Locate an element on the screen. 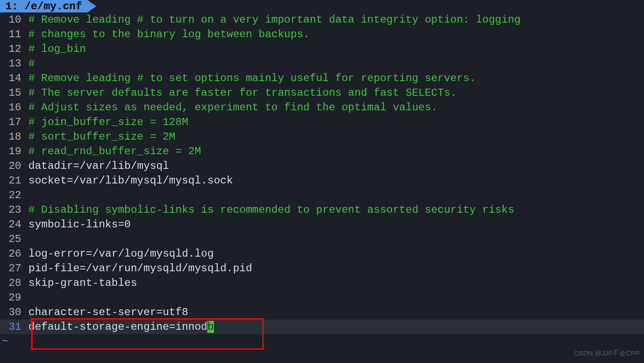 The image size is (644, 363). line-number: 26 is located at coordinates (14, 254).